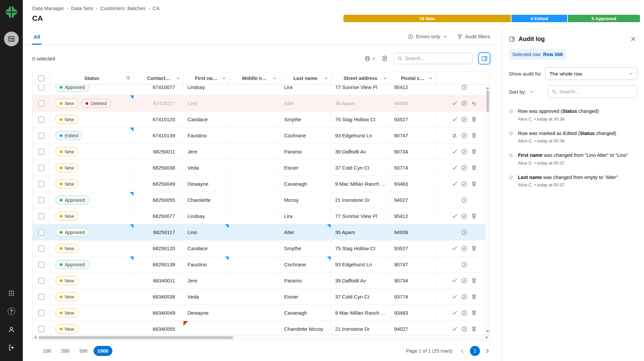 This screenshot has width=644, height=361. Describe the element at coordinates (261, 281) in the screenshot. I see `table-row: New68340011JereParamo39 Daffodil Av90734` at that location.